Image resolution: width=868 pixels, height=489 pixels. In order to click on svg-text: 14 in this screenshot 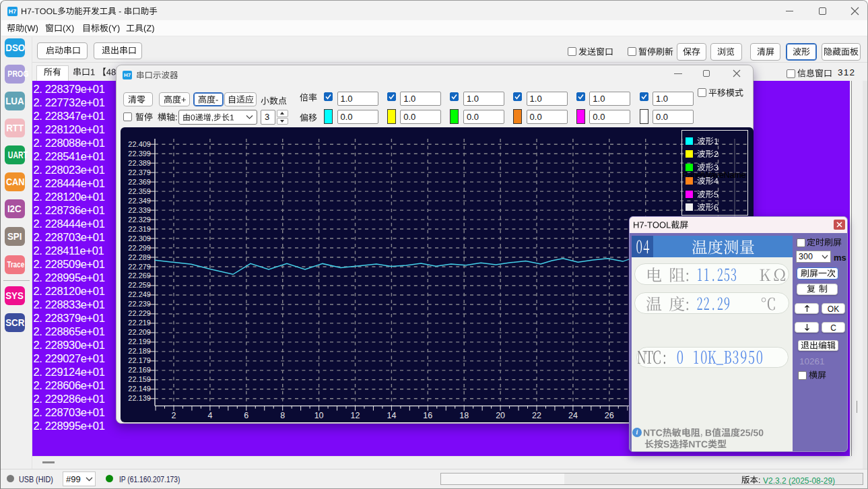, I will do `click(391, 416)`.